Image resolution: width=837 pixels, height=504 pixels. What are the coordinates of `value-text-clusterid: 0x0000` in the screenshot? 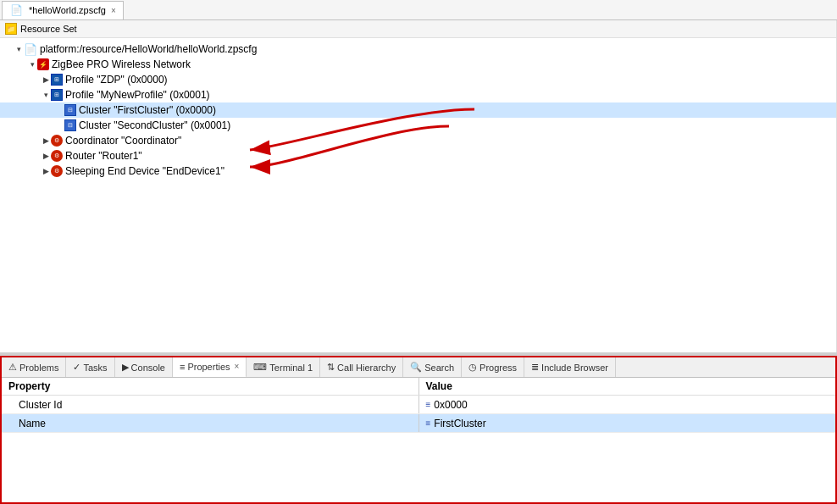 It's located at (451, 405).